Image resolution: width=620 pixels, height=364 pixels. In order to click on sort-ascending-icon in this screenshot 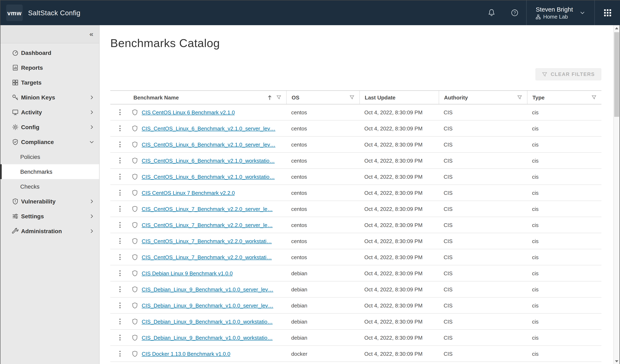, I will do `click(270, 97)`.